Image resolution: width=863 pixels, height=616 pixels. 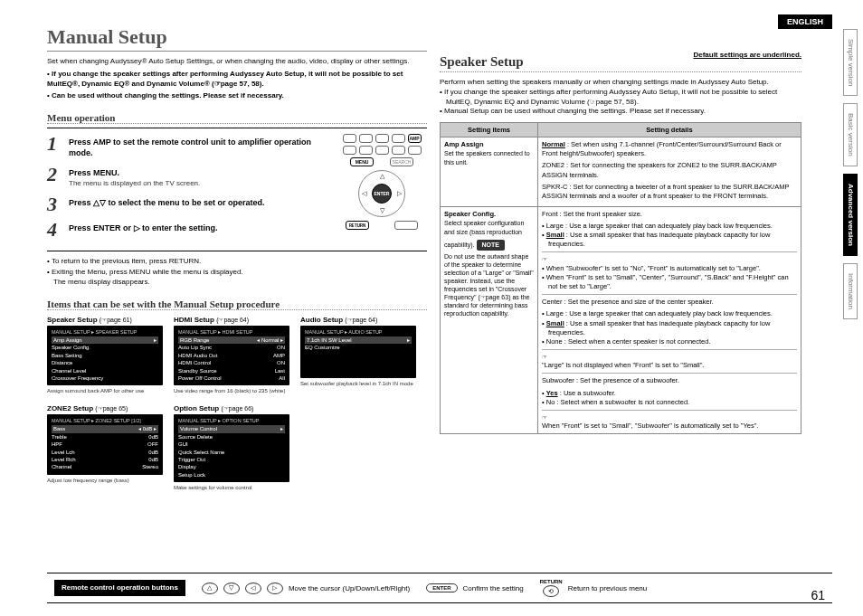 I want to click on remote-amp-button: AMP, so click(x=414, y=138).